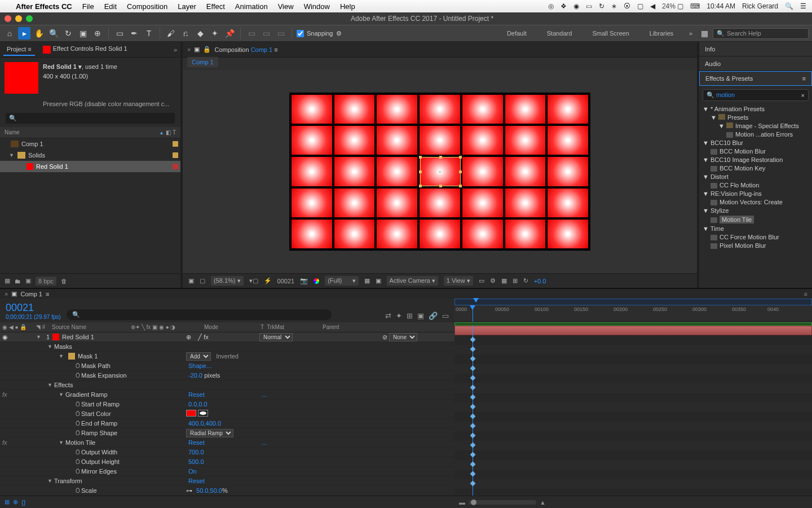  I want to click on fx-image-sfx-folder: ▼ Image - Special Effects, so click(756, 125).